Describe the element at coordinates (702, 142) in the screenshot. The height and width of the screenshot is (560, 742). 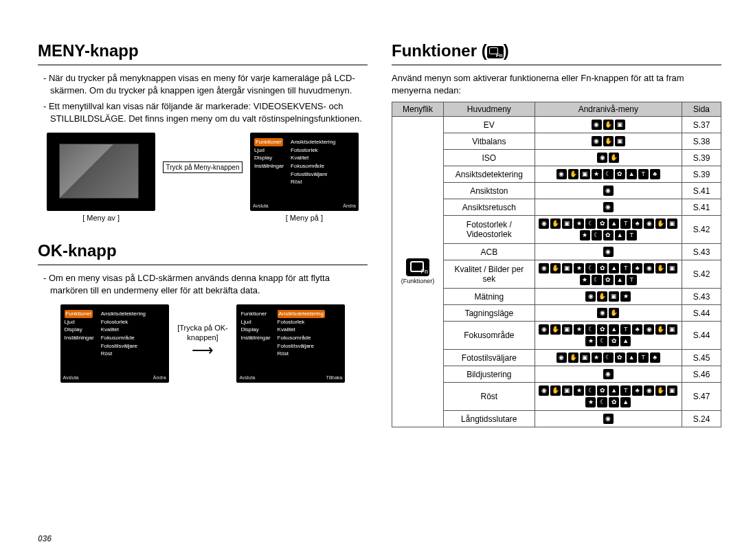
I see `page-cell: S.38` at that location.